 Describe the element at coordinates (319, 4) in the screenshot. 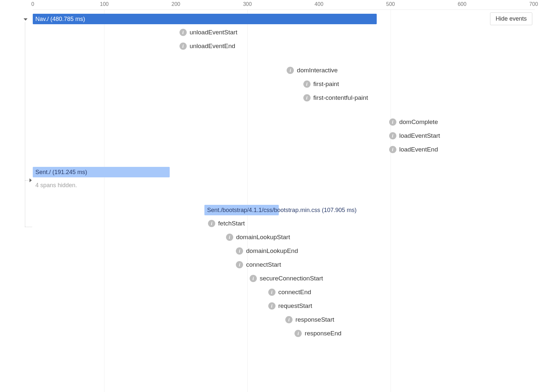

I see `axis-tick: 400` at that location.